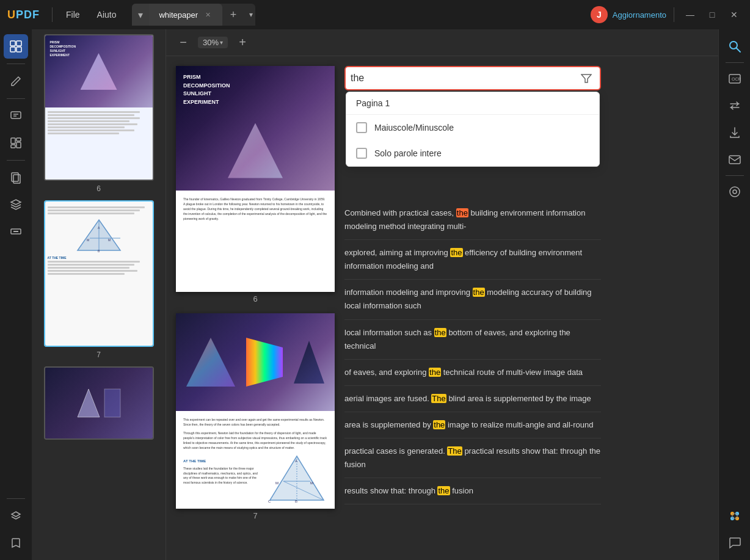 Image resolution: width=750 pixels, height=560 pixels. Describe the element at coordinates (251, 15) in the screenshot. I see `tab-list-btn: ▾` at that location.